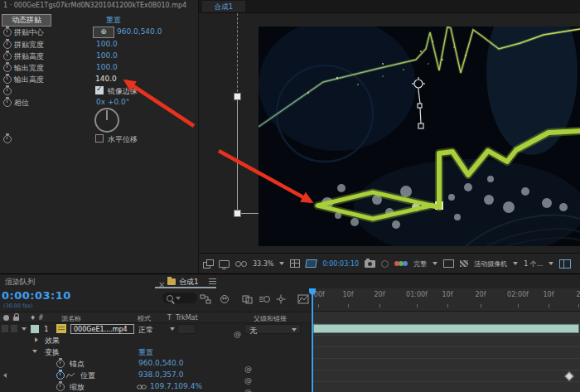 This screenshot has width=580, height=392. Describe the element at coordinates (156, 341) in the screenshot. I see `table-row-effects-group: 效果` at that location.